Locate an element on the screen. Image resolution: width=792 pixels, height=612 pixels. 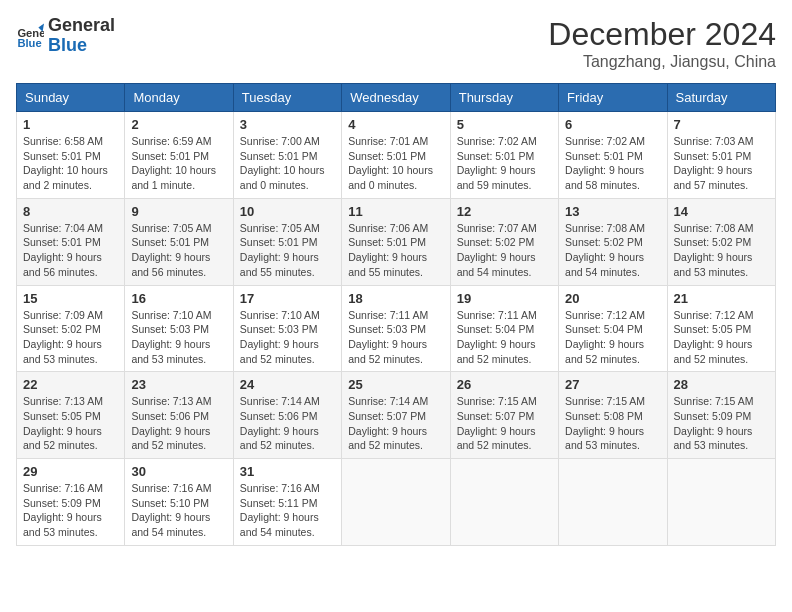
day-number: 15 is located at coordinates (70, 298).